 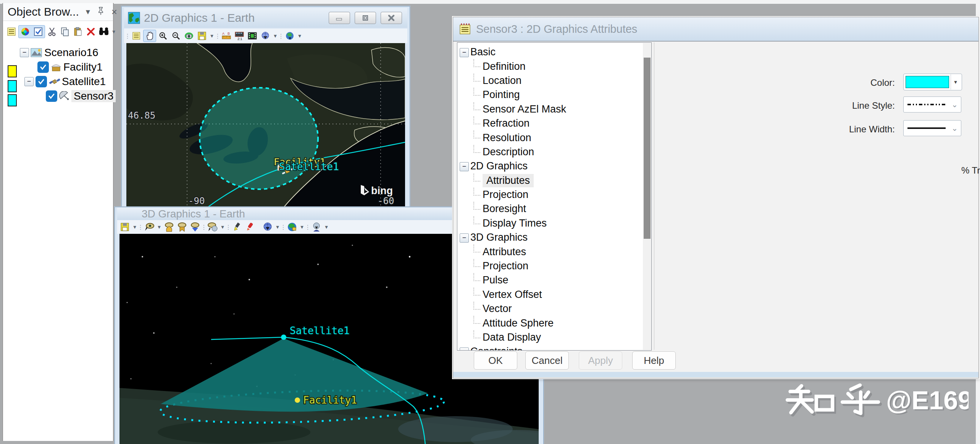 What do you see at coordinates (330, 400) in the screenshot?
I see `svg-text: Facility1` at bounding box center [330, 400].